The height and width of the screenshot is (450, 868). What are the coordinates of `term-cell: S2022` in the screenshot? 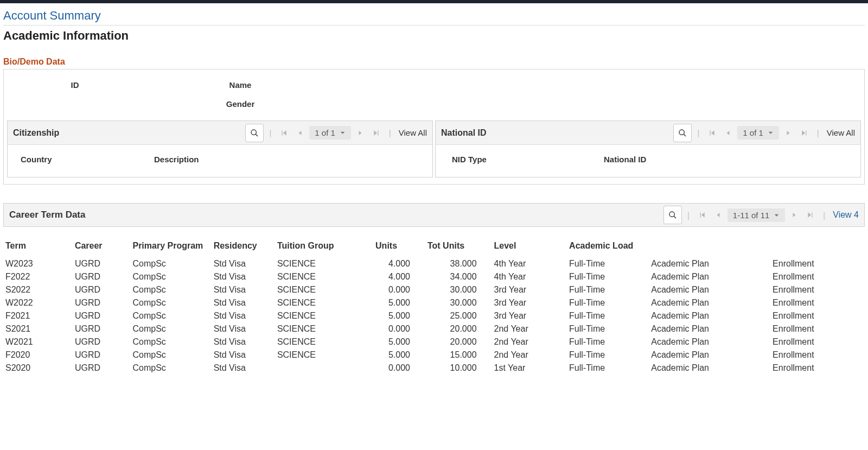 It's located at (38, 290).